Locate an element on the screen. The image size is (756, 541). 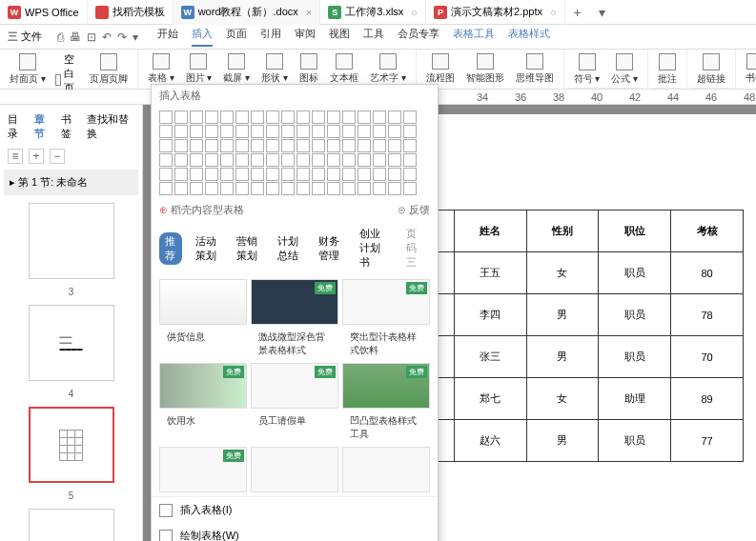
mindmap-button: 思维导图 is located at coordinates (535, 69).